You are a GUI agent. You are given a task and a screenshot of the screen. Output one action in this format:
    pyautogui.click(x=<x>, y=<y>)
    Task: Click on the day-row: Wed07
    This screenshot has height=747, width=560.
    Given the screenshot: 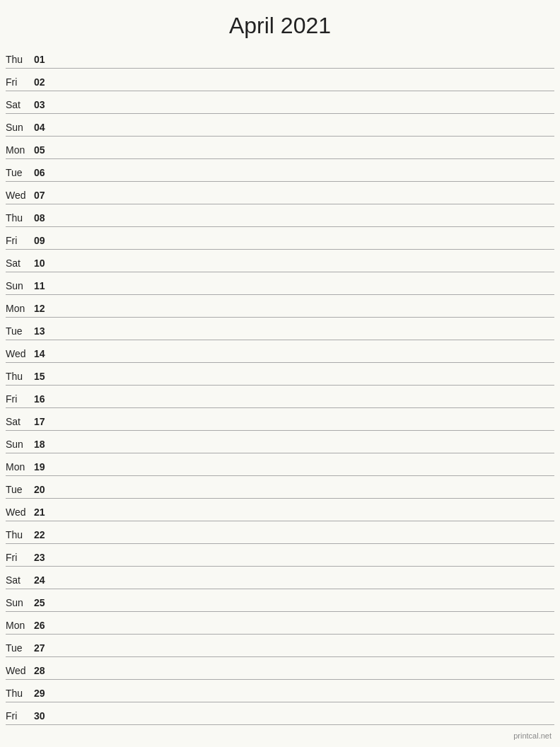 What is the action you would take?
    pyautogui.click(x=280, y=193)
    